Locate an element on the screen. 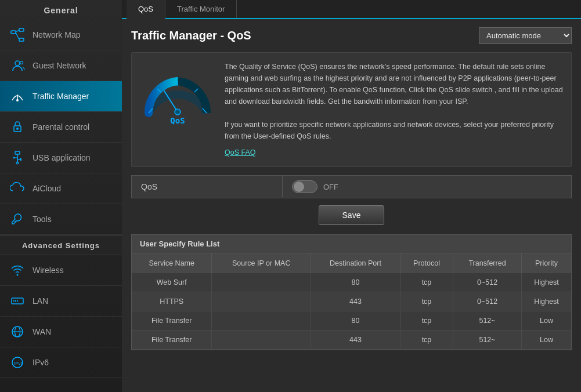 This screenshot has height=392, width=581. sidebar-item-label-guest-network: Guest Network is located at coordinates (59, 66).